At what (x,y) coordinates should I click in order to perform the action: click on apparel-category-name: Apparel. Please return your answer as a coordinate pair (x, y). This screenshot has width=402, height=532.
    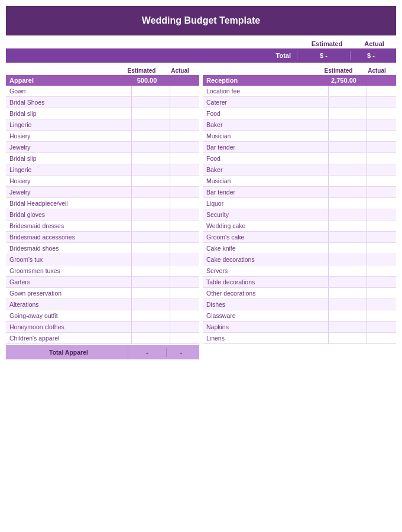
    Looking at the image, I should click on (69, 80).